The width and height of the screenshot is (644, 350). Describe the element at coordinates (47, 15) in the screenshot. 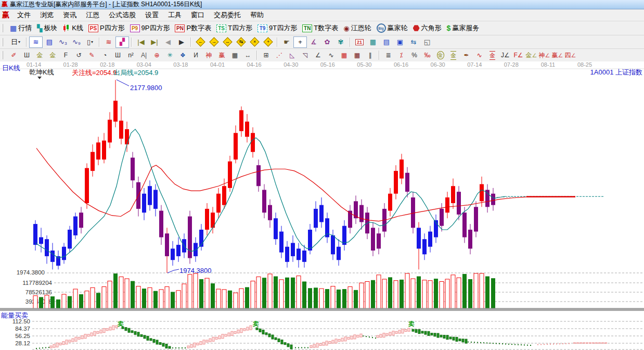

I see `menu-browse: 浏览` at that location.